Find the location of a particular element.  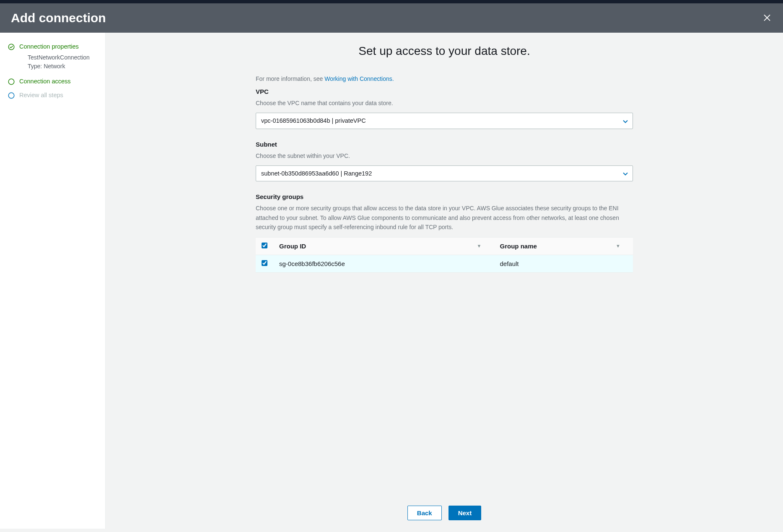

column-group-id: Group ID ▼ is located at coordinates (384, 246).